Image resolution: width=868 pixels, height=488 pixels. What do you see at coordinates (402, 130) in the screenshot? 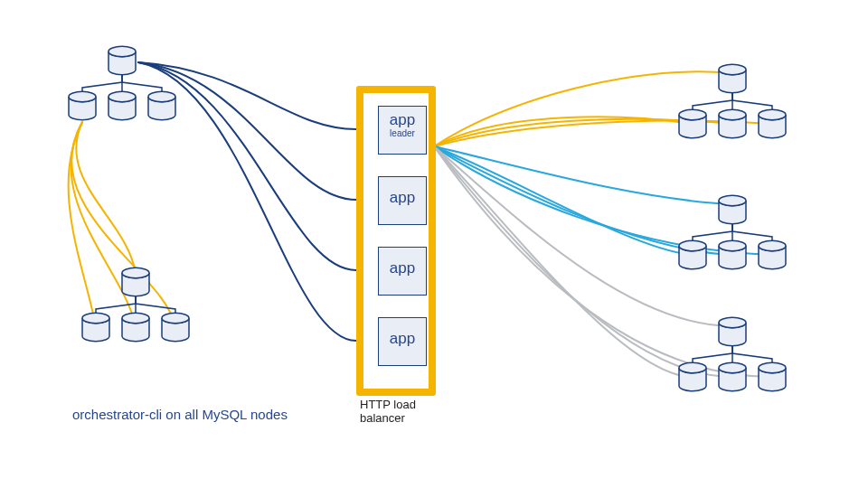
I see `app-box-leader: appleader` at bounding box center [402, 130].